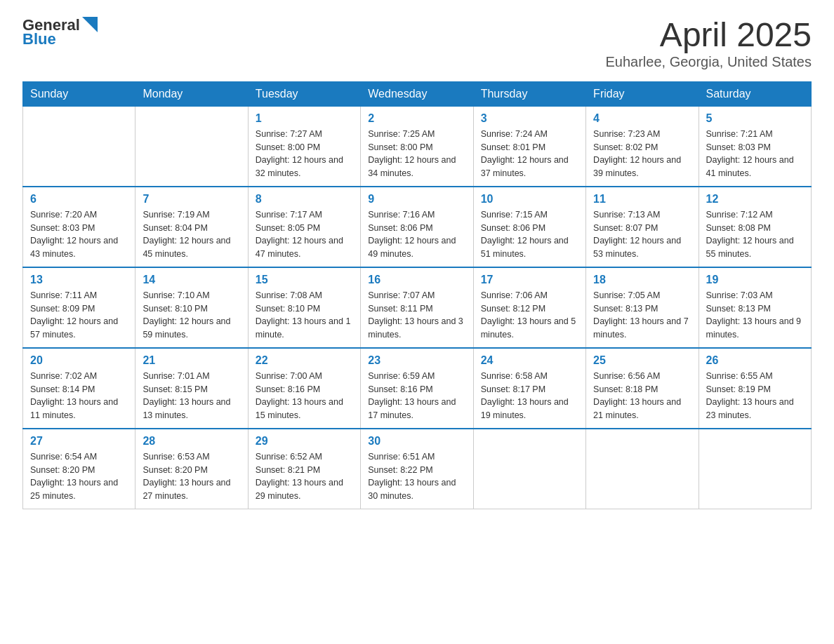 The width and height of the screenshot is (834, 644). Describe the element at coordinates (417, 307) in the screenshot. I see `calendar-week-row: 13Sunrise: 7:11 AMSunset: 8:09 PMDayligh…` at that location.